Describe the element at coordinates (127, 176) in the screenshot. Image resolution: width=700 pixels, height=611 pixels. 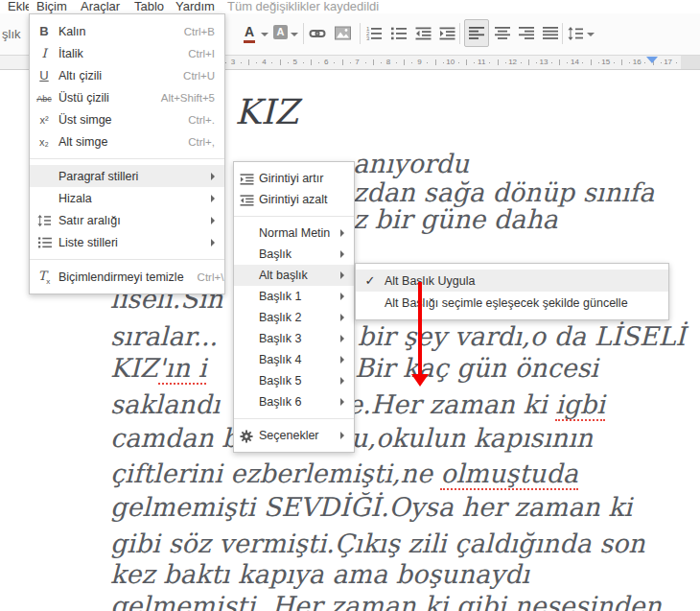
I see `menu-item-paragraph-styles: Paragraf stilleri` at that location.